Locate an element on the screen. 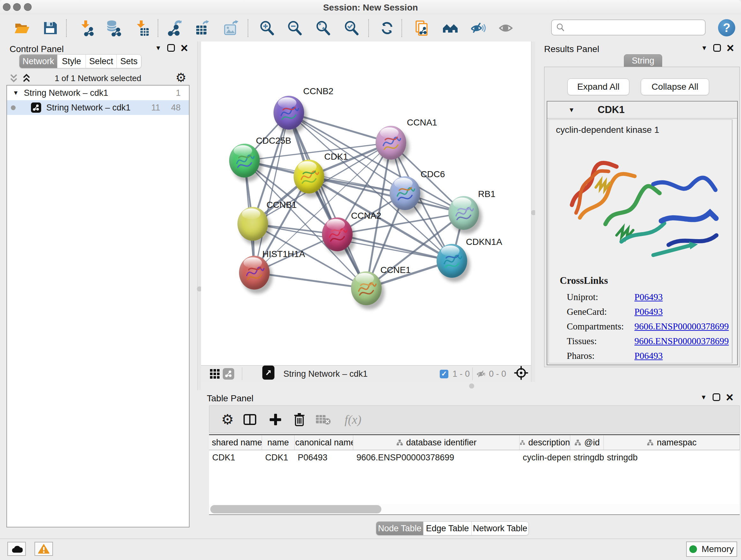  help-button: ? is located at coordinates (727, 28).